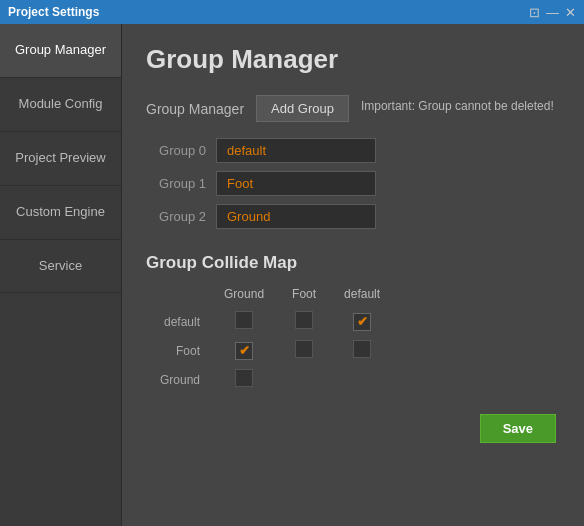  I want to click on cell-foot-default, so click(362, 350).